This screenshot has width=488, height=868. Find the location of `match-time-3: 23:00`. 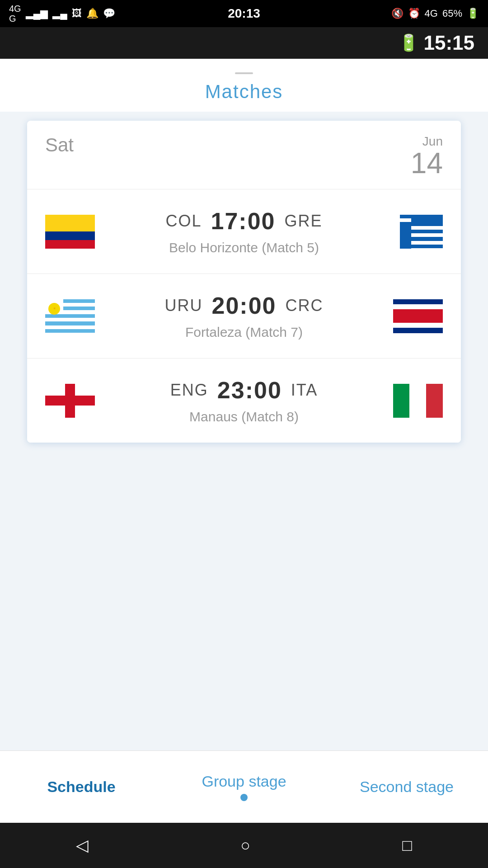

match-time-3: 23:00 is located at coordinates (249, 390).